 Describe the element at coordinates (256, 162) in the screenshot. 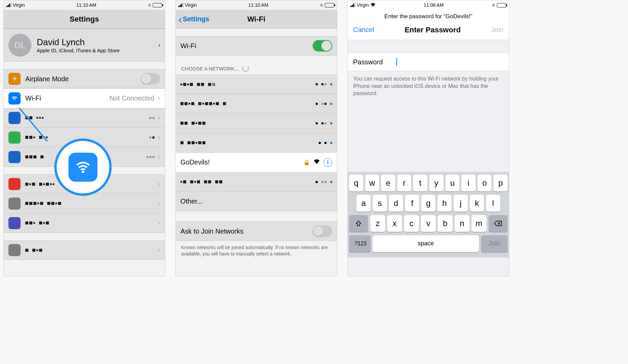

I see `network-row-godevils: GoDevils! 🔒 i` at that location.